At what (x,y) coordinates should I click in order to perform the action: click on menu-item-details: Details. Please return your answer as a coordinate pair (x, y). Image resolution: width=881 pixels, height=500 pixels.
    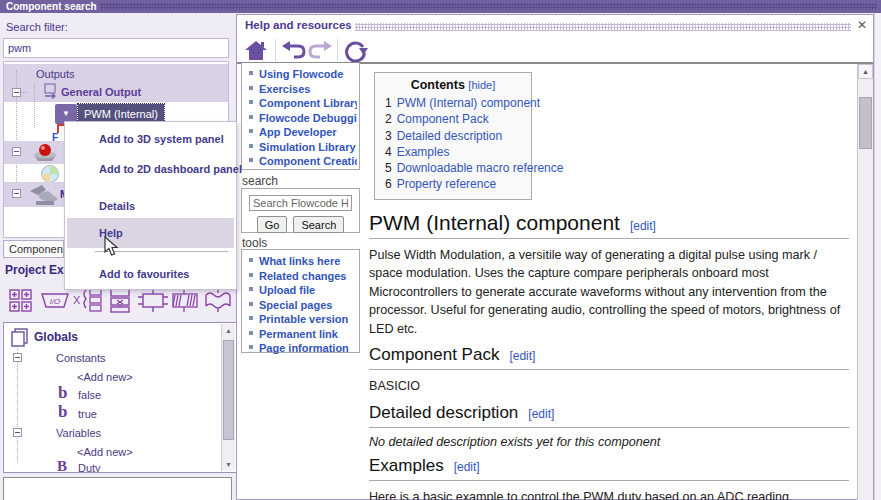
    Looking at the image, I should click on (150, 206).